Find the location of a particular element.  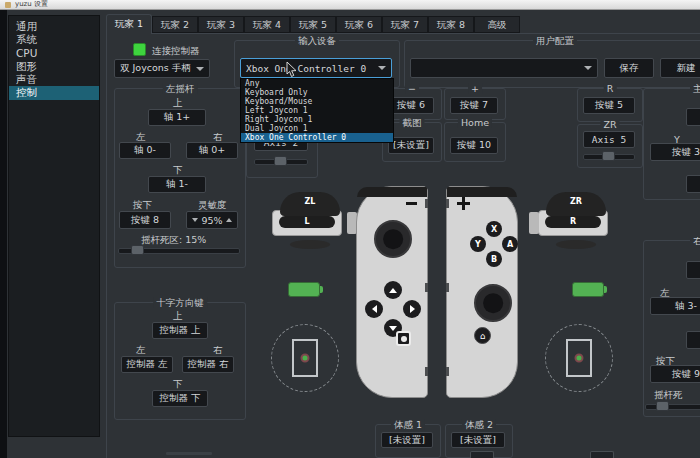

l-bumper-illustration: L is located at coordinates (307, 222).